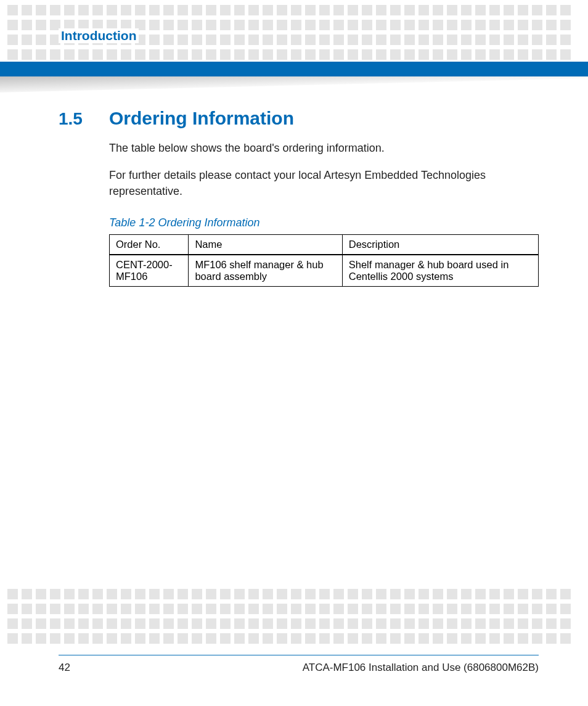 The image size is (588, 706). I want to click on header-blue-bar, so click(294, 69).